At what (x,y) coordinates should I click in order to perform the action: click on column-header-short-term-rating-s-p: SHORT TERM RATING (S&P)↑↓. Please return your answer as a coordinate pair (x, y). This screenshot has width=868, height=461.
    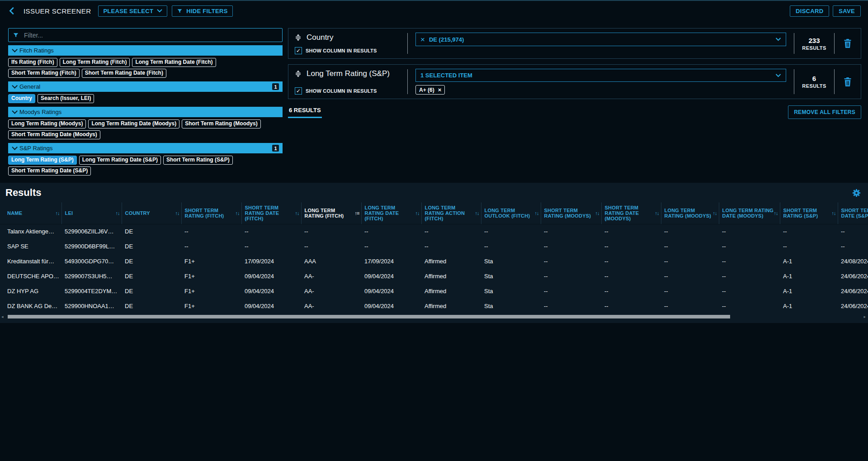
    Looking at the image, I should click on (809, 214).